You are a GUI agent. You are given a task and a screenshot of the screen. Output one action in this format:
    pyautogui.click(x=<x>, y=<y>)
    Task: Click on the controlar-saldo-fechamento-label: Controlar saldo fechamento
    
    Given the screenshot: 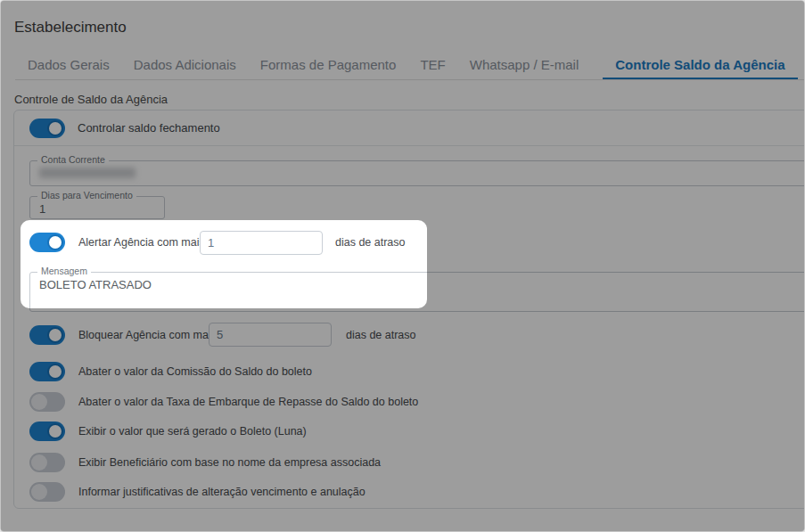 What is the action you would take?
    pyautogui.click(x=149, y=128)
    